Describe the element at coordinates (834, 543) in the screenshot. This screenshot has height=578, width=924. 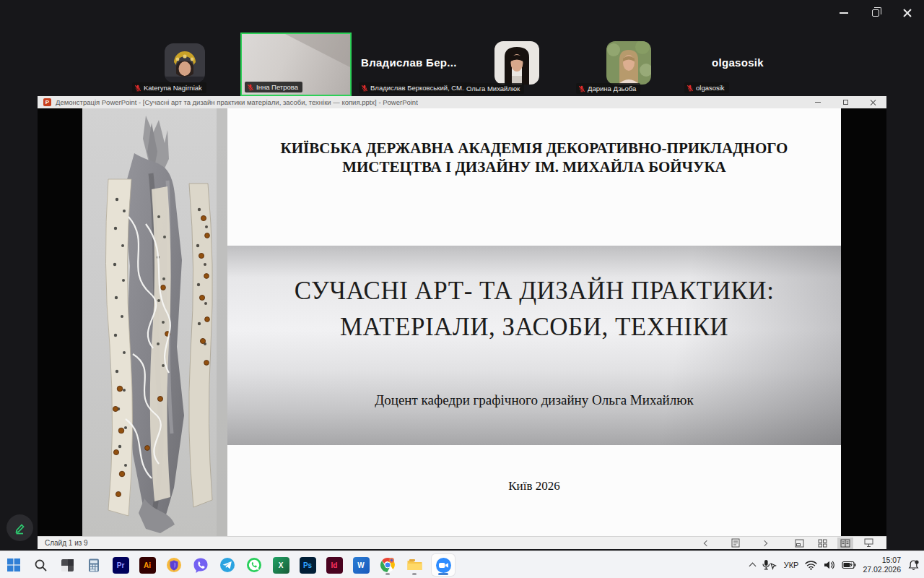
I see `view-switcher` at that location.